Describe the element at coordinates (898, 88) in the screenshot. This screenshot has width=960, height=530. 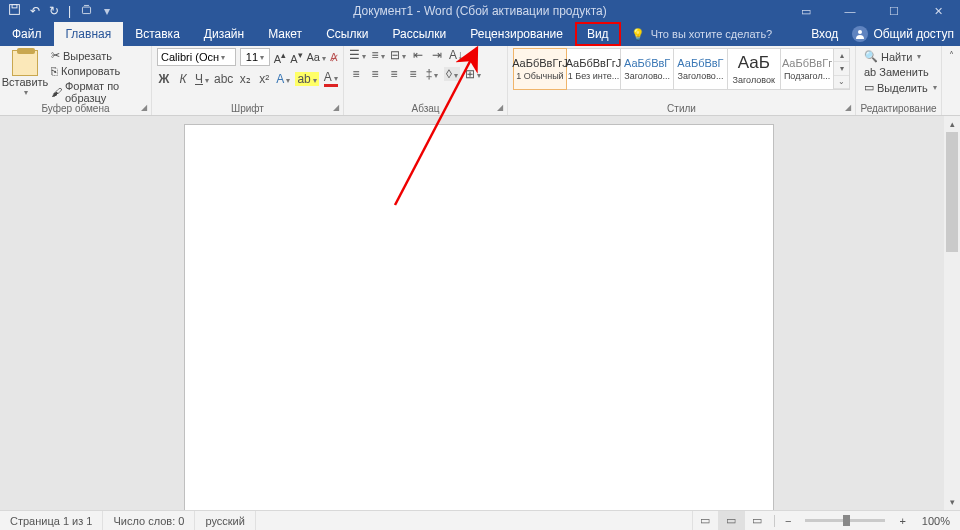
I see `select-button: ▭Выделить▾` at that location.